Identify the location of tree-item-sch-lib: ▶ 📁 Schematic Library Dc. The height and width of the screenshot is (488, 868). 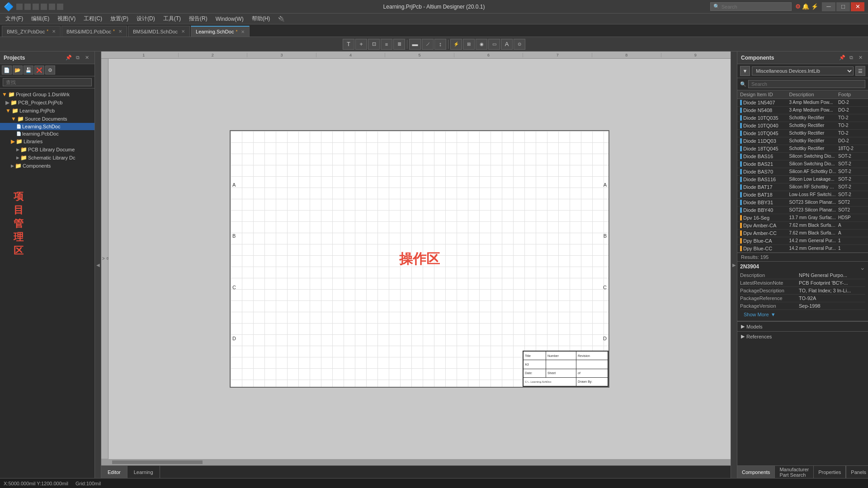
(47, 158).